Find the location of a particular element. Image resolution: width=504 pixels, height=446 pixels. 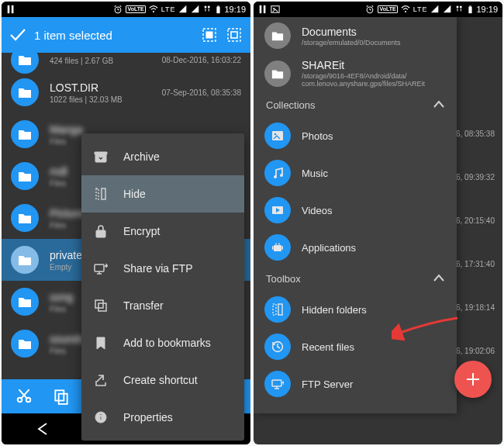

fab-add-button is located at coordinates (473, 379).